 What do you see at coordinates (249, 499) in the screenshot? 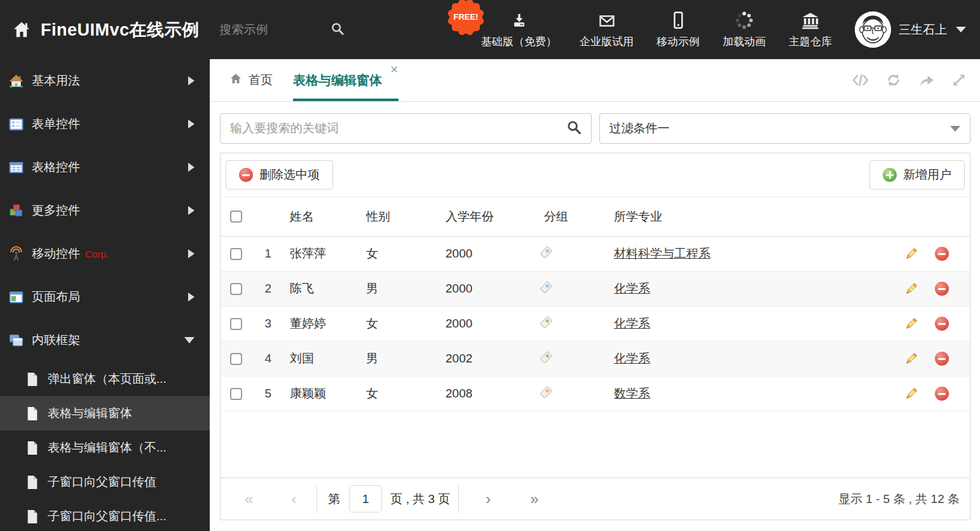
I see `first-page-button: «` at bounding box center [249, 499].